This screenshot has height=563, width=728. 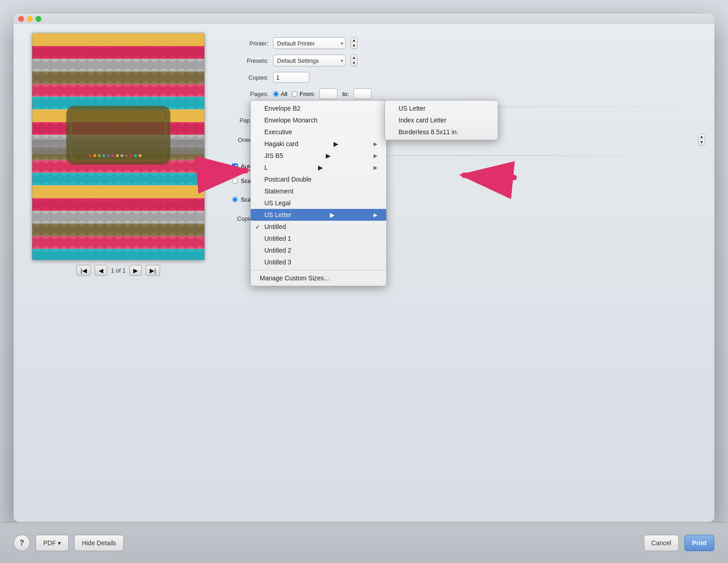 I want to click on print-button: Print, so click(x=699, y=543).